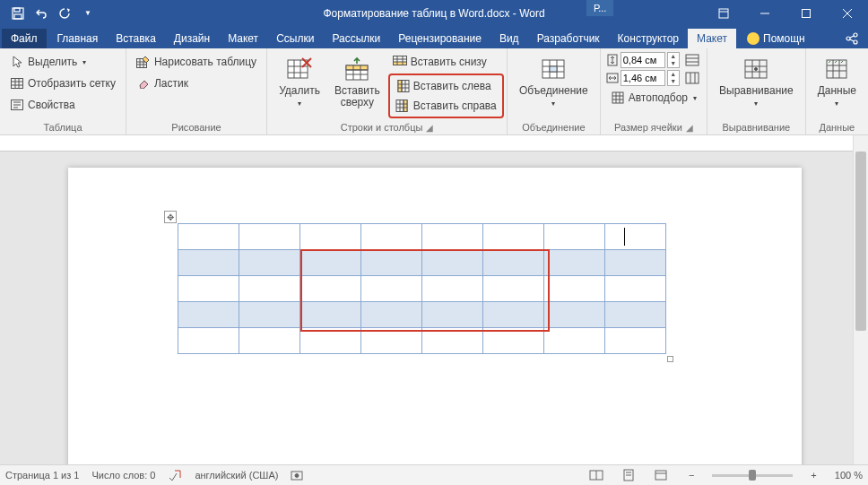  Describe the element at coordinates (691, 475) in the screenshot. I see `zoom-out-button: −` at that location.